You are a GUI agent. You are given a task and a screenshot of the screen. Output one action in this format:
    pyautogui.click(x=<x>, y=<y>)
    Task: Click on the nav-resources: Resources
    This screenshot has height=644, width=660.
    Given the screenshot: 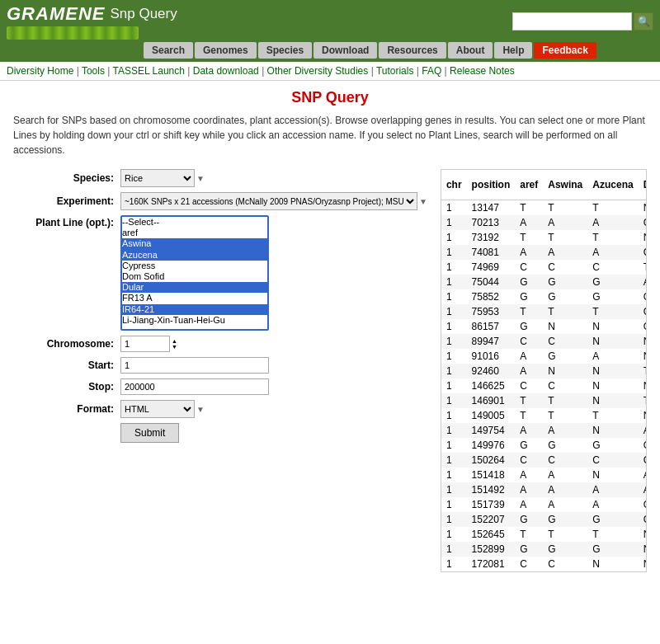 What is the action you would take?
    pyautogui.click(x=412, y=50)
    